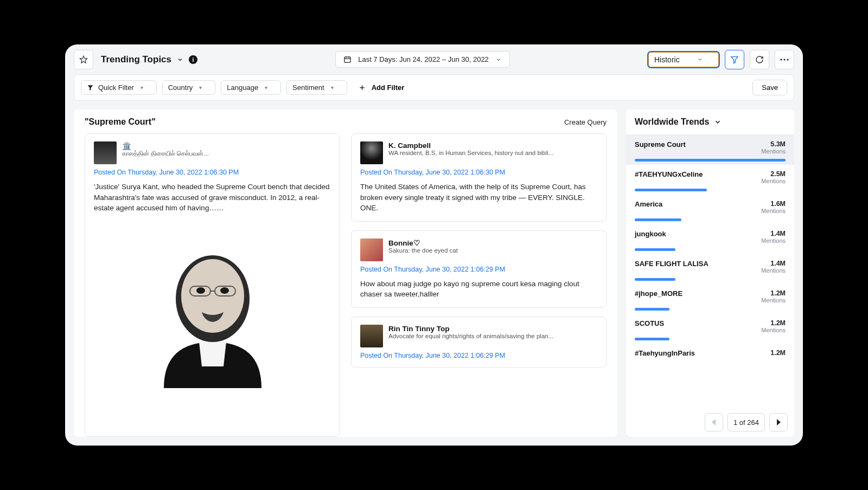 The width and height of the screenshot is (868, 490). Describe the element at coordinates (672, 122) in the screenshot. I see `trends-title: Worldwide Trends` at that location.